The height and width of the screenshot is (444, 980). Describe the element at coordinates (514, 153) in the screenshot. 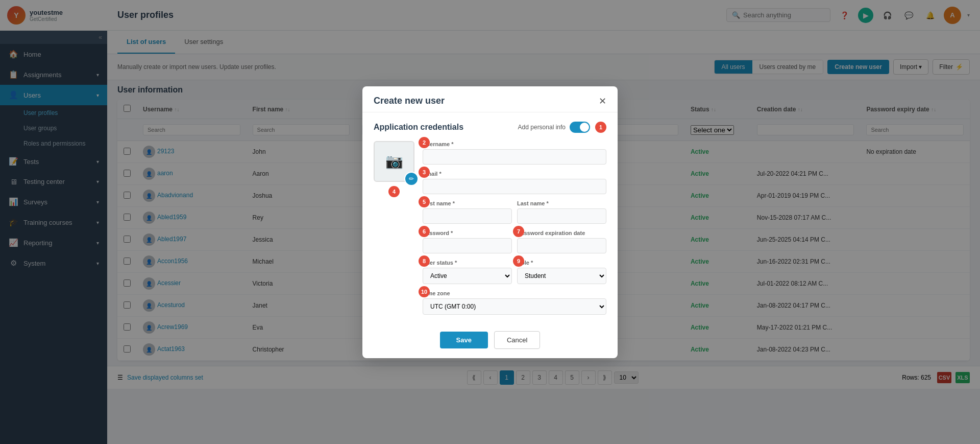

I see `username-field-wrapper: 2 Username *` at that location.